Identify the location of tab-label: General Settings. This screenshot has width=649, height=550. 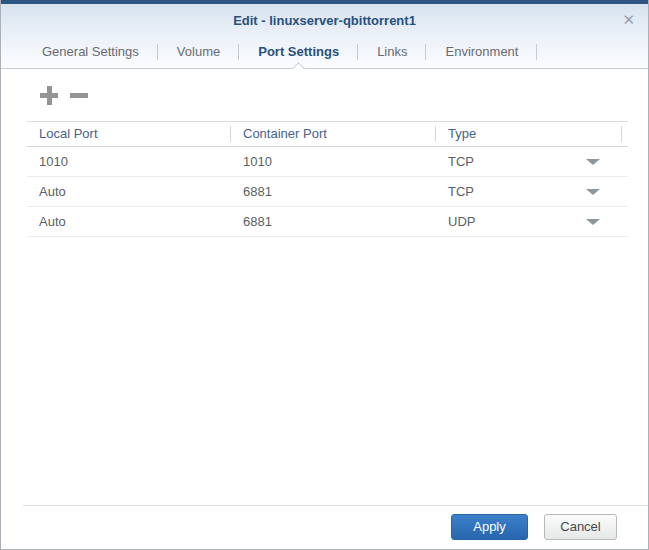
(90, 52).